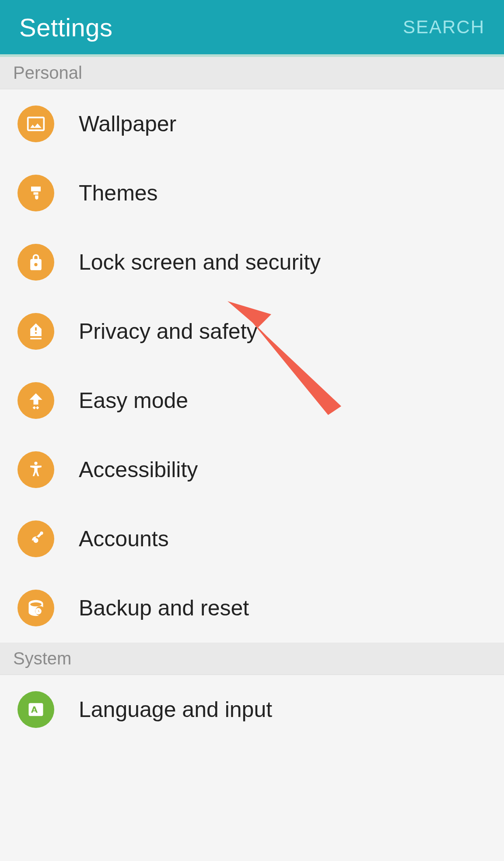  What do you see at coordinates (164, 608) in the screenshot?
I see `item-label: Backup and reset` at bounding box center [164, 608].